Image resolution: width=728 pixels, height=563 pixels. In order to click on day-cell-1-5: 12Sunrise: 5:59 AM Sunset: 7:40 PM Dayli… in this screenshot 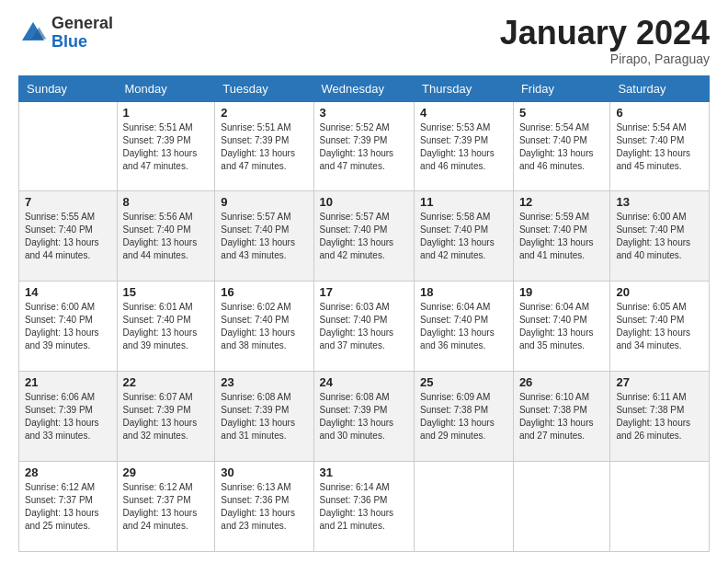, I will do `click(562, 236)`.